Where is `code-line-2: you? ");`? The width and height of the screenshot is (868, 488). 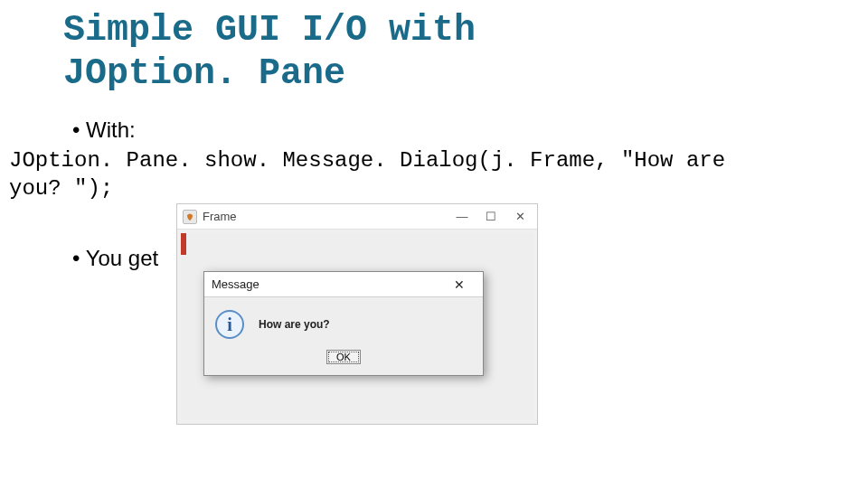
code-line-2: you? "); is located at coordinates (61, 188).